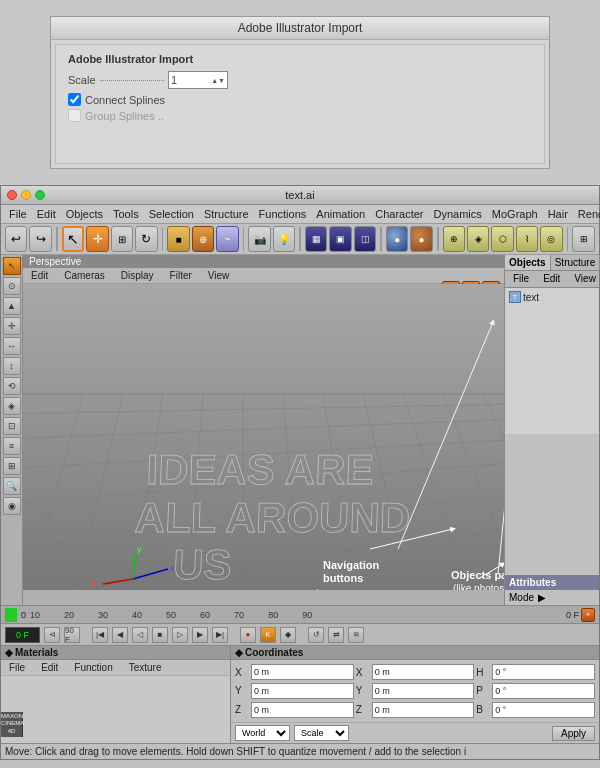  Describe the element at coordinates (160, 635) in the screenshot. I see `stop-btn: ■` at that location.